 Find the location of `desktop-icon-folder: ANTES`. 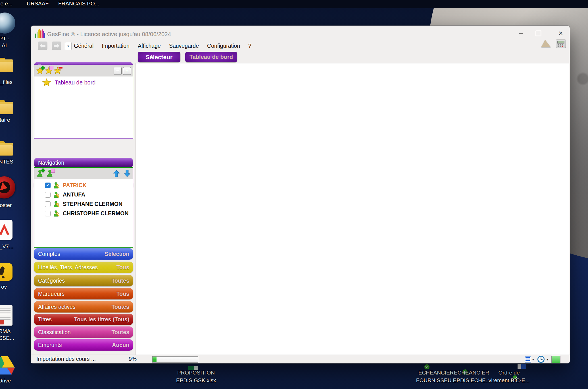

desktop-icon-folder: ANTES is located at coordinates (12, 153).